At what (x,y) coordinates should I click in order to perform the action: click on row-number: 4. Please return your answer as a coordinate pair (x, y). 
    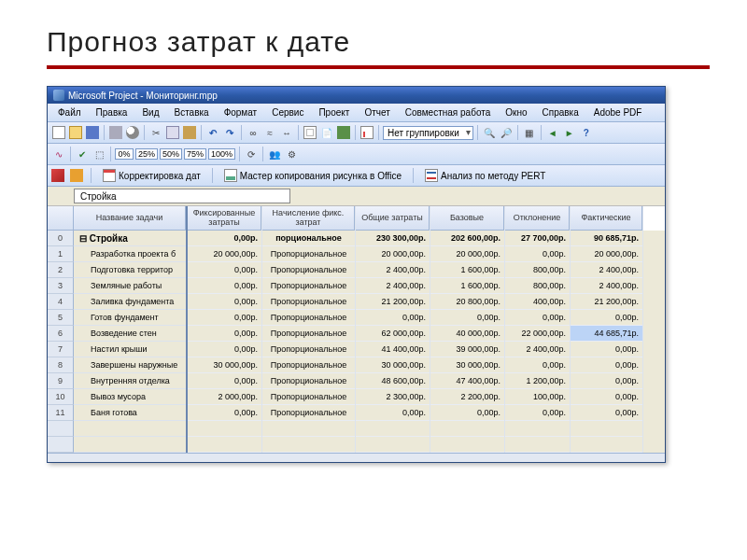
    Looking at the image, I should click on (61, 302).